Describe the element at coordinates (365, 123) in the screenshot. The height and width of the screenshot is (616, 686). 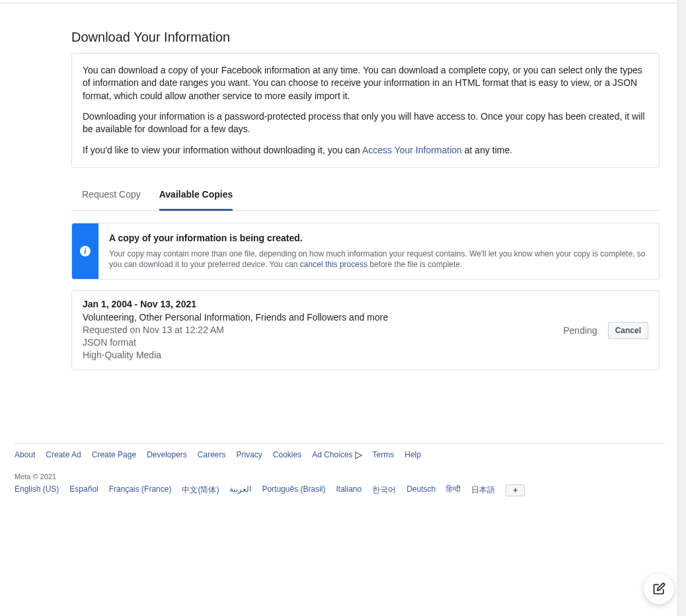
I see `intro-paragraph-2: Downloading your information is a passwo…` at that location.